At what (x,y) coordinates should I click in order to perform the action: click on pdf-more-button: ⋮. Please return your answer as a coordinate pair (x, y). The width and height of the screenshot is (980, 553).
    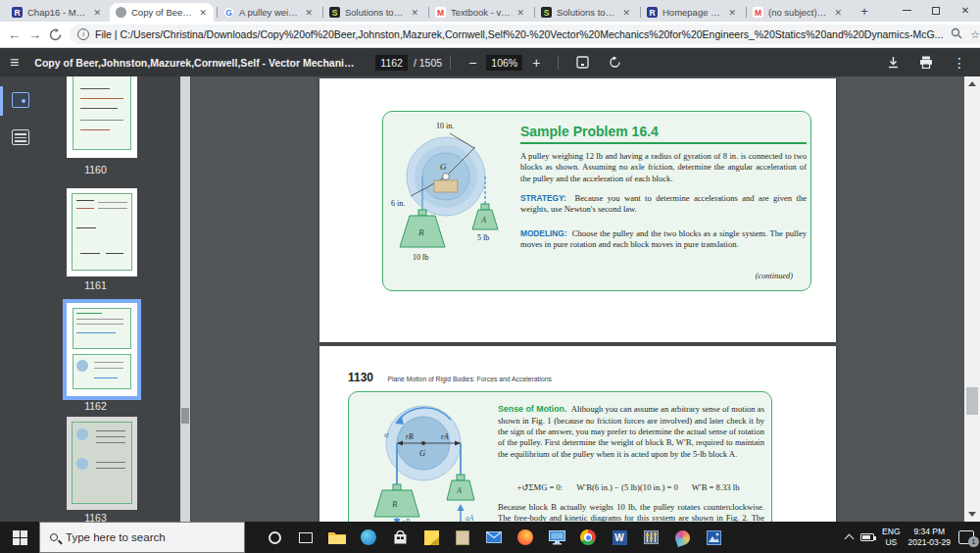
    Looking at the image, I should click on (959, 63).